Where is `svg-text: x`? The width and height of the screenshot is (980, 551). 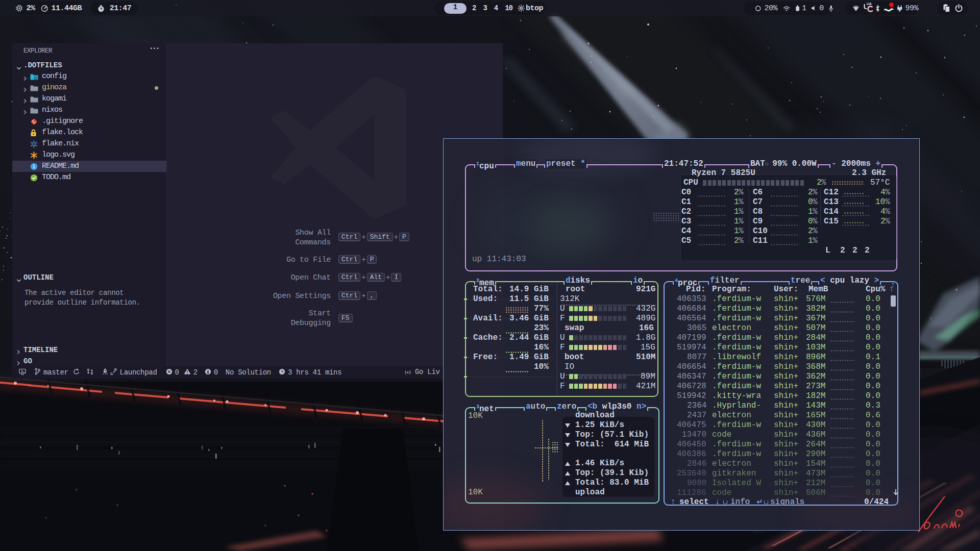 svg-text: x is located at coordinates (799, 8).